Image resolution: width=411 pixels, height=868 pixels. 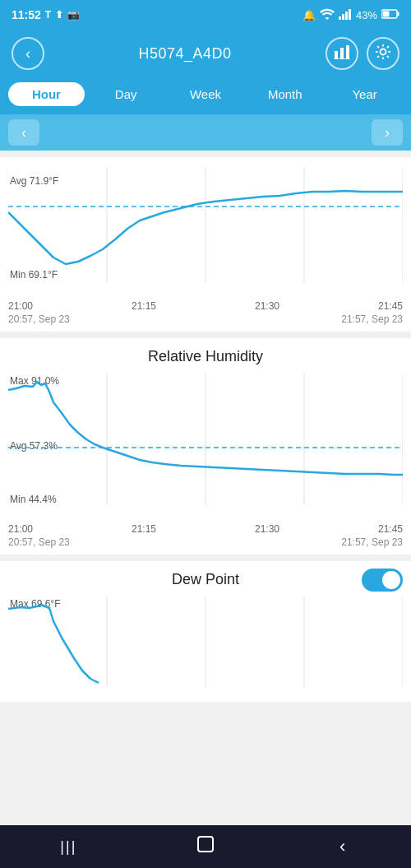 What do you see at coordinates (39, 319) in the screenshot?
I see `temp-date-left: 20:57, Sep 23` at bounding box center [39, 319].